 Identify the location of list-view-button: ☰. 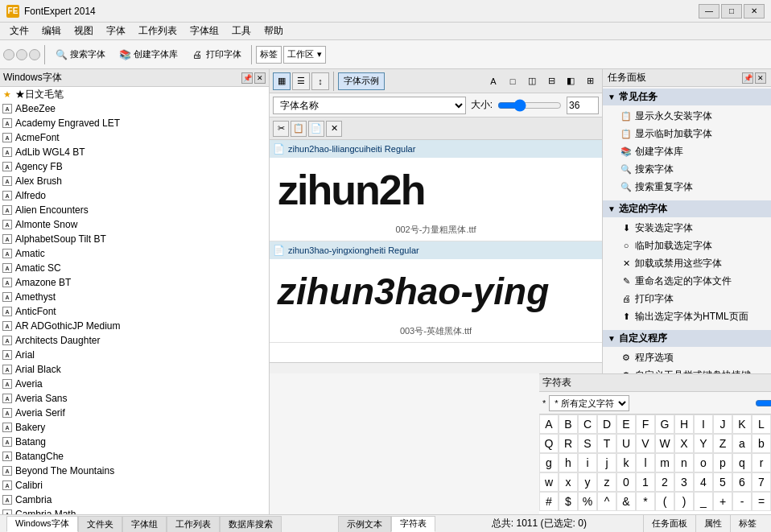
(301, 81).